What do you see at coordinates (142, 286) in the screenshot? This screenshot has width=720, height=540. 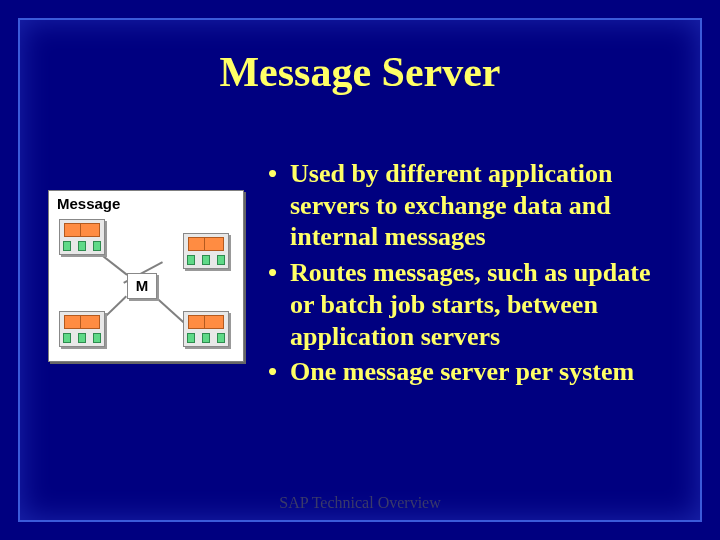 I see `message-server-node: M` at bounding box center [142, 286].